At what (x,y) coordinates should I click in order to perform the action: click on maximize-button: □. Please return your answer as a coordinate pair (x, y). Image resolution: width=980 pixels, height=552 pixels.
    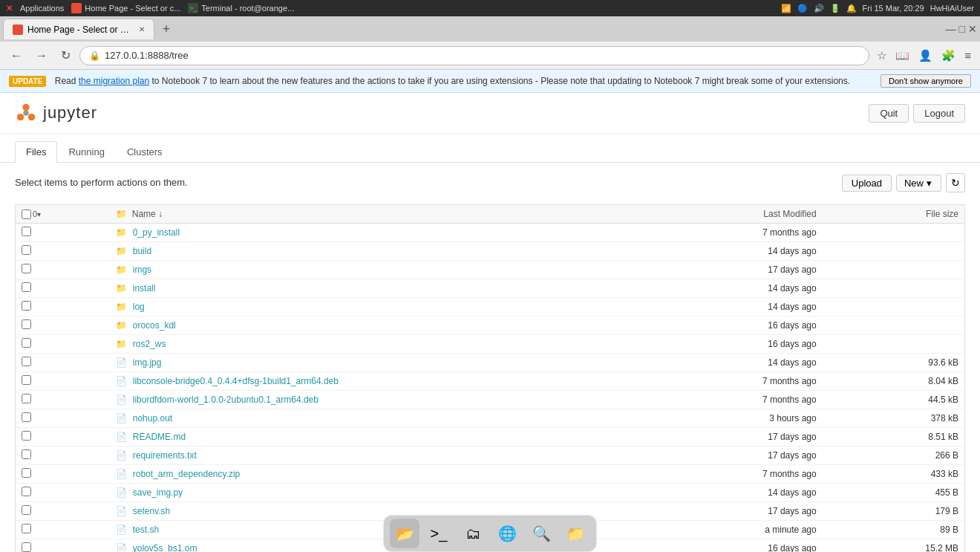
    Looking at the image, I should click on (962, 29).